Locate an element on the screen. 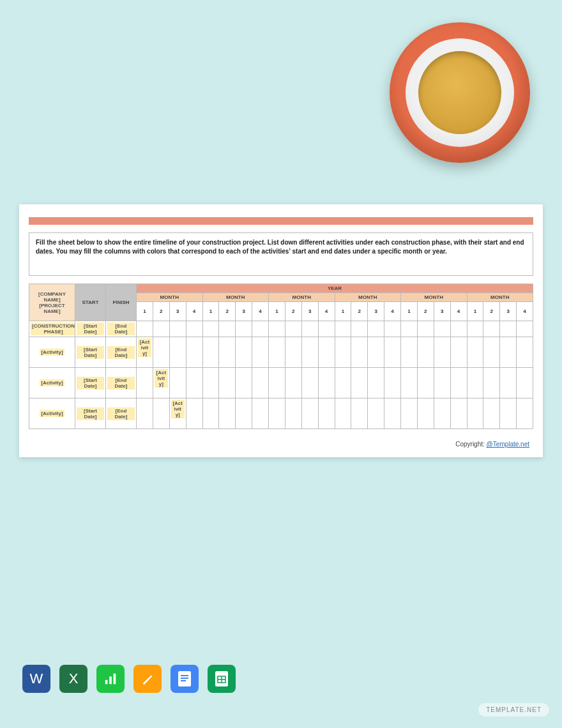 The height and width of the screenshot is (728, 562). excel-icon: X is located at coordinates (73, 679).